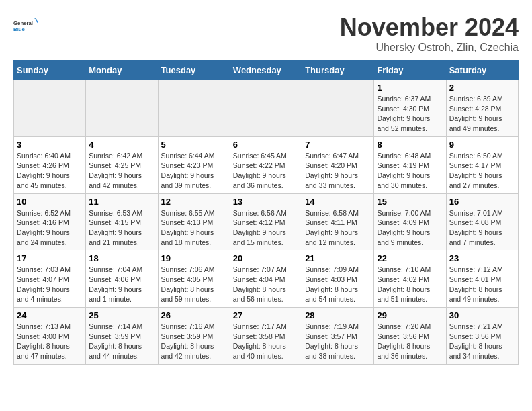 This screenshot has height=411, width=532. I want to click on day-number: 25, so click(122, 316).